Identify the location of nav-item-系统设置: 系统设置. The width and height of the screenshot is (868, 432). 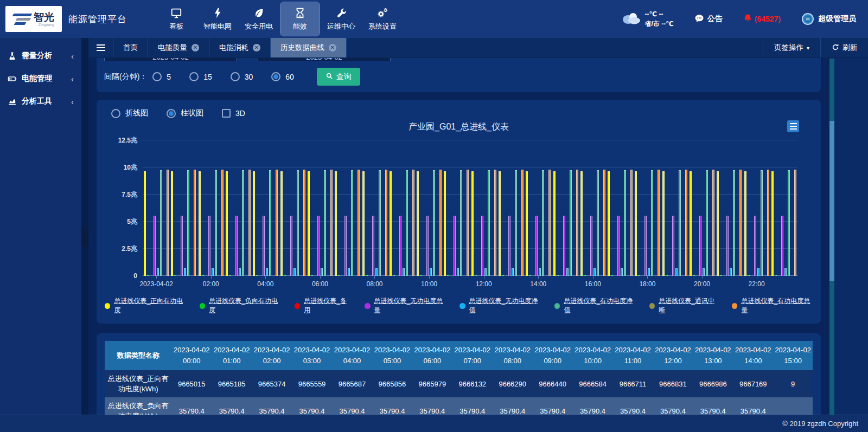
(382, 19).